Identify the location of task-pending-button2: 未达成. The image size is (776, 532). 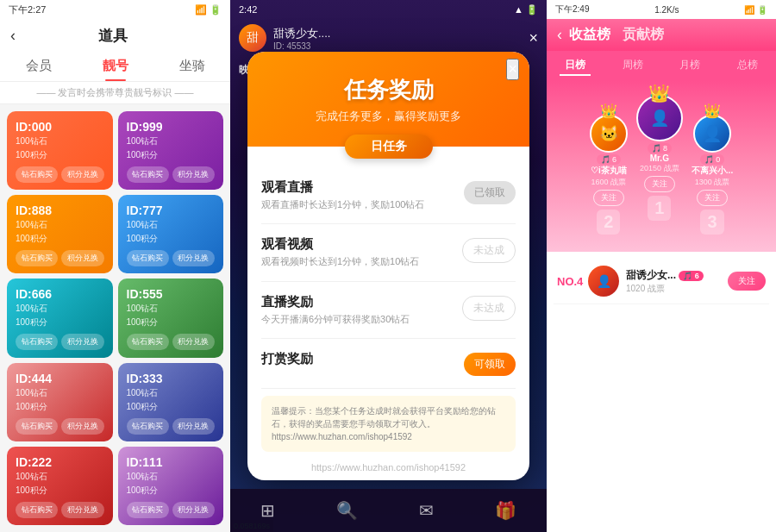
(489, 309).